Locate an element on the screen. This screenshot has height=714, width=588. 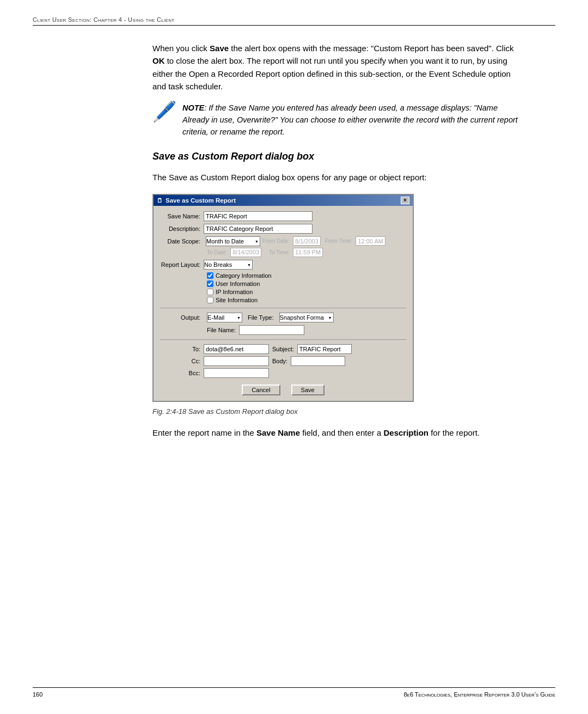
category-info-checkbox is located at coordinates (210, 276).